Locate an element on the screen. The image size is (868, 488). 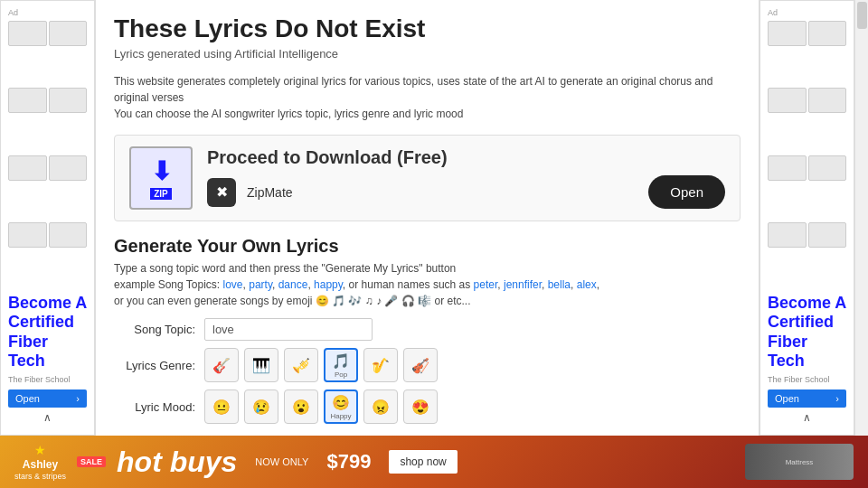
left-ad-chevron-icon: › is located at coordinates (78, 399).